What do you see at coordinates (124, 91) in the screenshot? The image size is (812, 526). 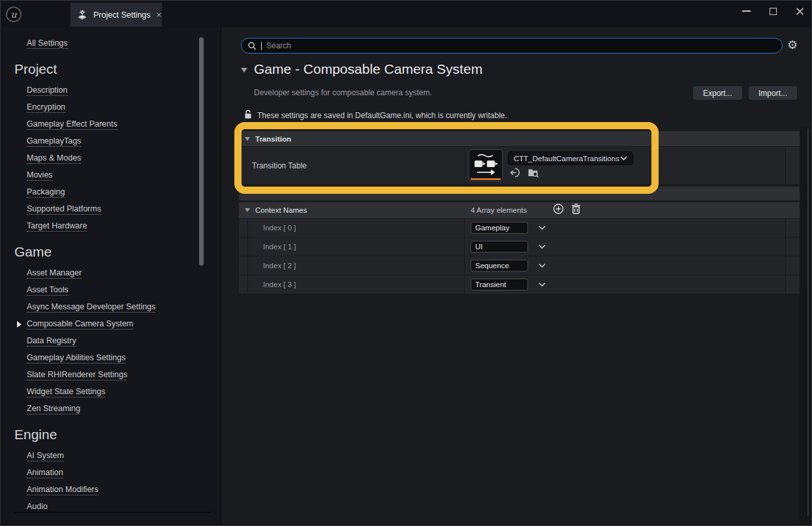 I see `sidebar-item-description: Description` at bounding box center [124, 91].